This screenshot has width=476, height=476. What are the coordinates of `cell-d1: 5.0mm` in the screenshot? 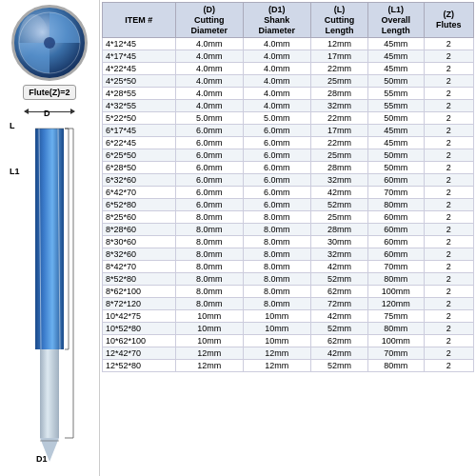 It's located at (276, 118).